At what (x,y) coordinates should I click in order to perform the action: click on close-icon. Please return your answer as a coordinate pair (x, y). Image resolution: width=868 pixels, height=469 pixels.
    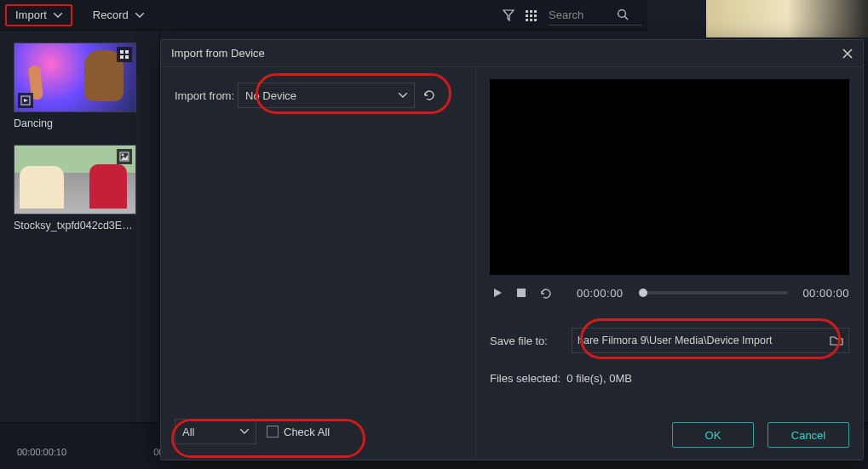
    Looking at the image, I should click on (848, 54).